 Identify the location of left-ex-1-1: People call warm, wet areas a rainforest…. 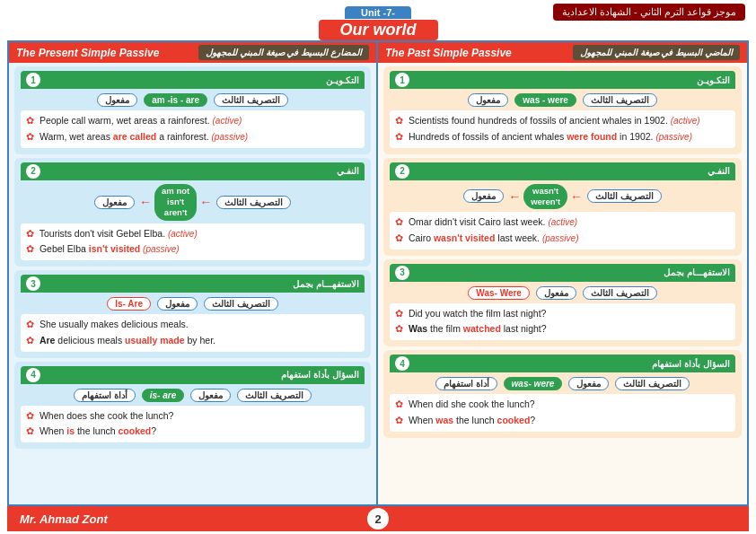
(192, 121).